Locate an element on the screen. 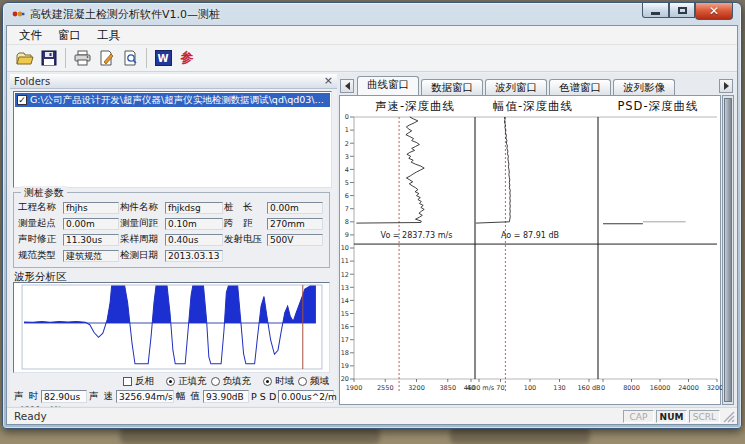  svg-text: 160 dB is located at coordinates (588, 388).